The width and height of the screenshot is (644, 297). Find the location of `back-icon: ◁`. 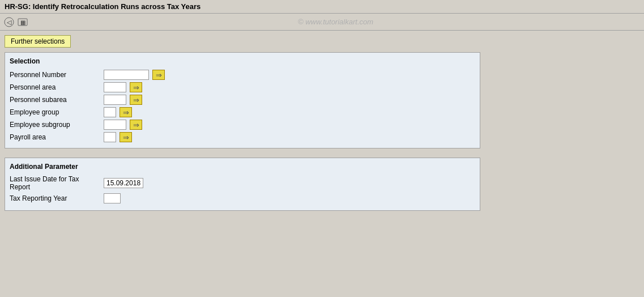

back-icon: ◁ is located at coordinates (9, 22).